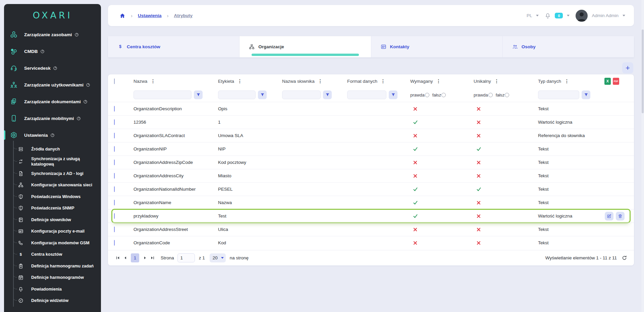  Describe the element at coordinates (52, 35) in the screenshot. I see `sidebar-item-zarzadzanie-zasobami: Zarządzanie zasobami` at that location.